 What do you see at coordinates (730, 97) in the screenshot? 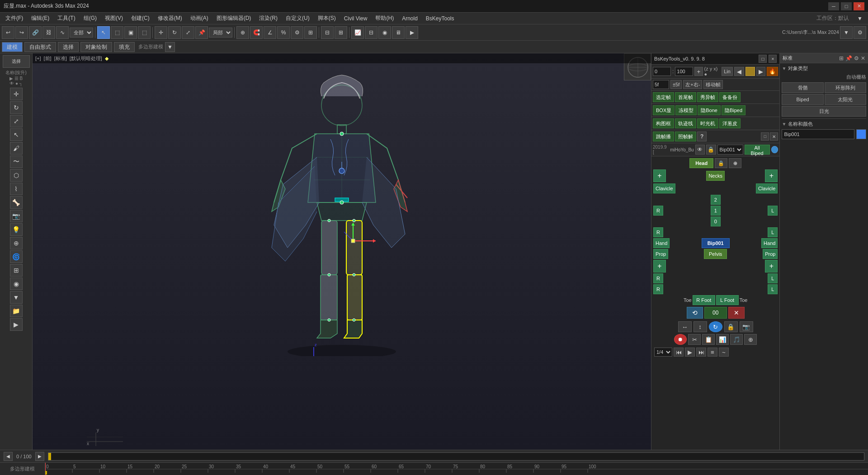
I see `backup-btn: 备备份` at bounding box center [730, 97].